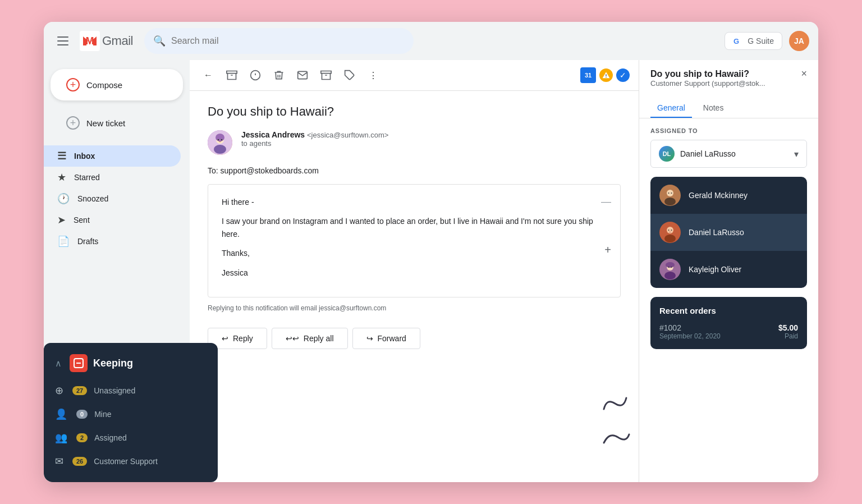  Describe the element at coordinates (788, 336) in the screenshot. I see `order-status: Paid` at that location.